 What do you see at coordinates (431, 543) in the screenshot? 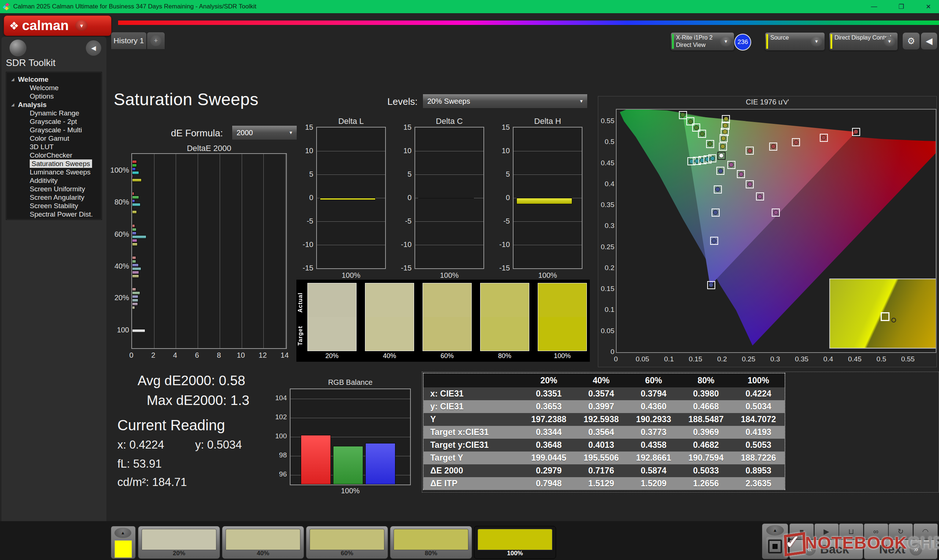
I see `level-button-80%: 80%` at bounding box center [431, 543].